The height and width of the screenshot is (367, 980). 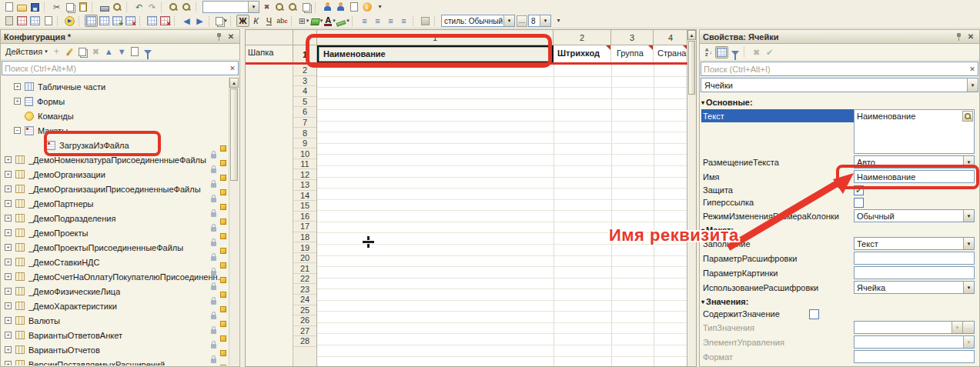 I want to click on move-name-left-icon: ◀, so click(x=186, y=21).